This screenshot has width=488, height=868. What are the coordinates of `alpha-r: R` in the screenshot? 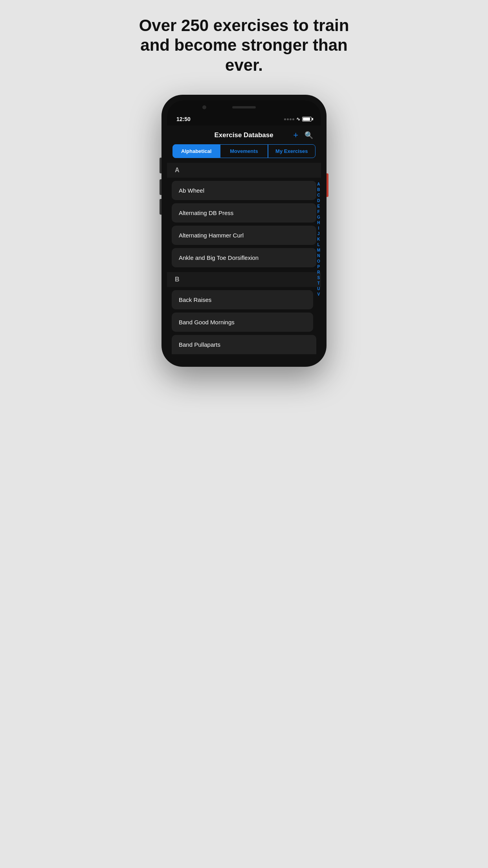 It's located at (318, 272).